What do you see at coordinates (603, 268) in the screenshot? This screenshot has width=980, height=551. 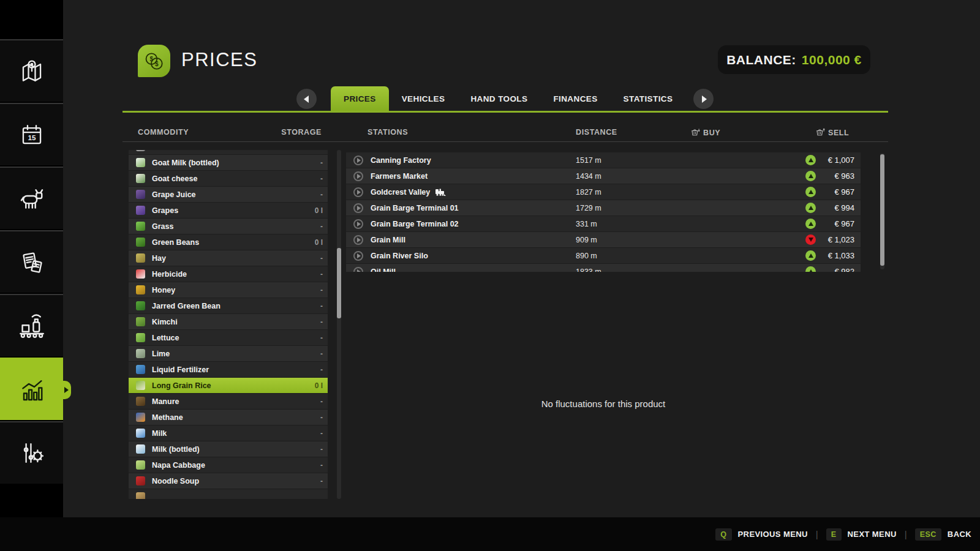 I see `station-row: Oil Mill 1833 m € 982` at bounding box center [603, 268].